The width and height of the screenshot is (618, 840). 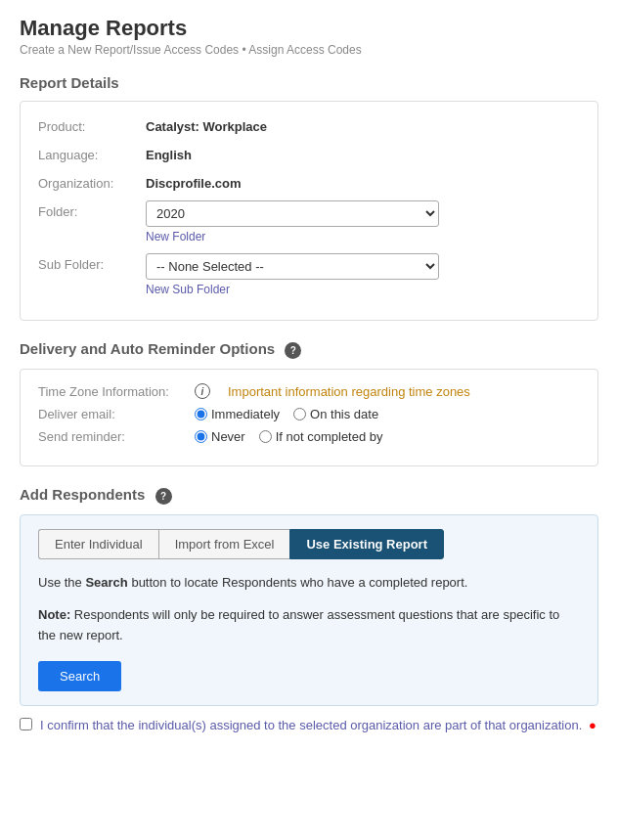 What do you see at coordinates (80, 677) in the screenshot?
I see `search-button: Search` at bounding box center [80, 677].